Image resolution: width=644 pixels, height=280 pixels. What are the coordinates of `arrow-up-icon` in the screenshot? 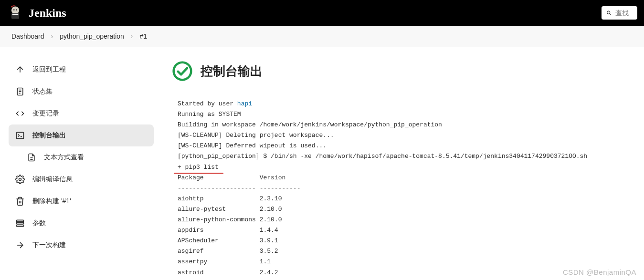 It's located at (20, 70).